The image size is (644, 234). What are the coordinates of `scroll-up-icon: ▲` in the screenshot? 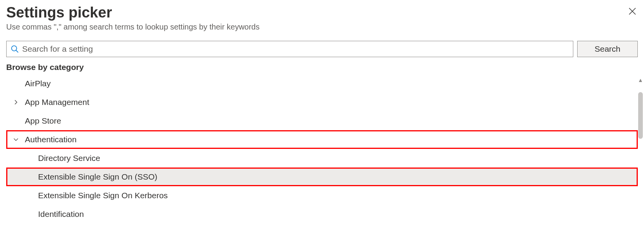 It's located at (641, 80).